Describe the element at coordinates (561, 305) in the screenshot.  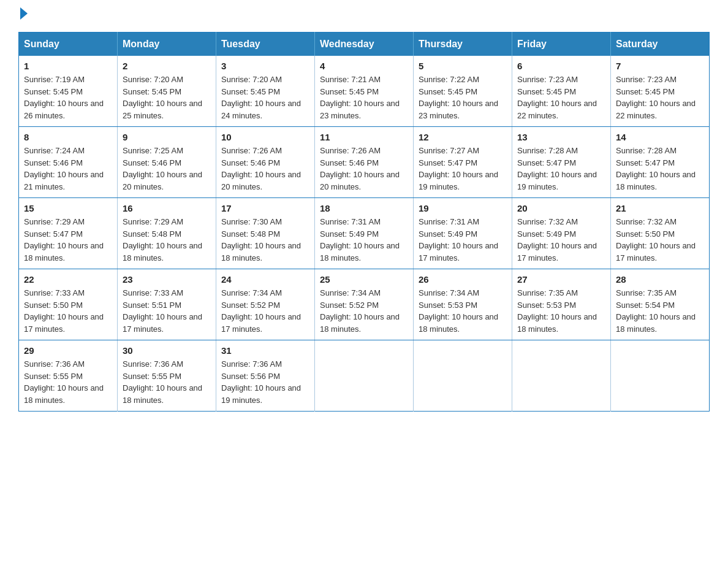
I see `calendar-day-cell: 27 Sunrise: 7:35 AM Sunset: 5:53 PM Dayl…` at that location.